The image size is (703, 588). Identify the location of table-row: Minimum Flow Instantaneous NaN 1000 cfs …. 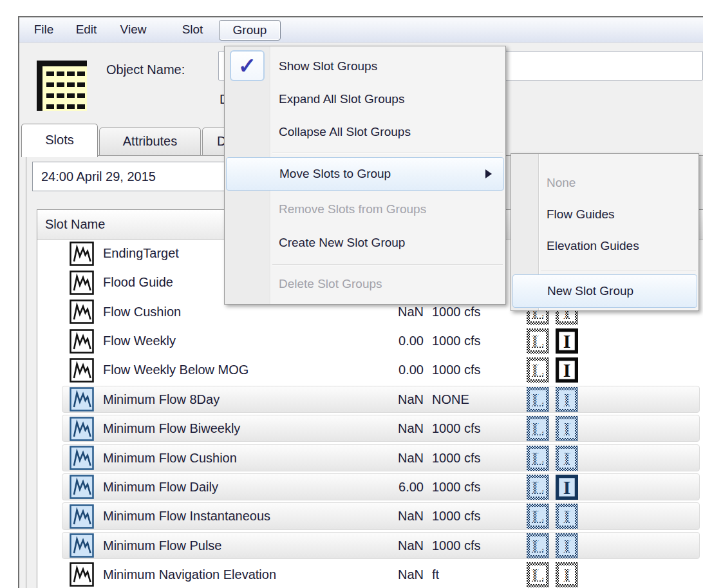
(370, 517).